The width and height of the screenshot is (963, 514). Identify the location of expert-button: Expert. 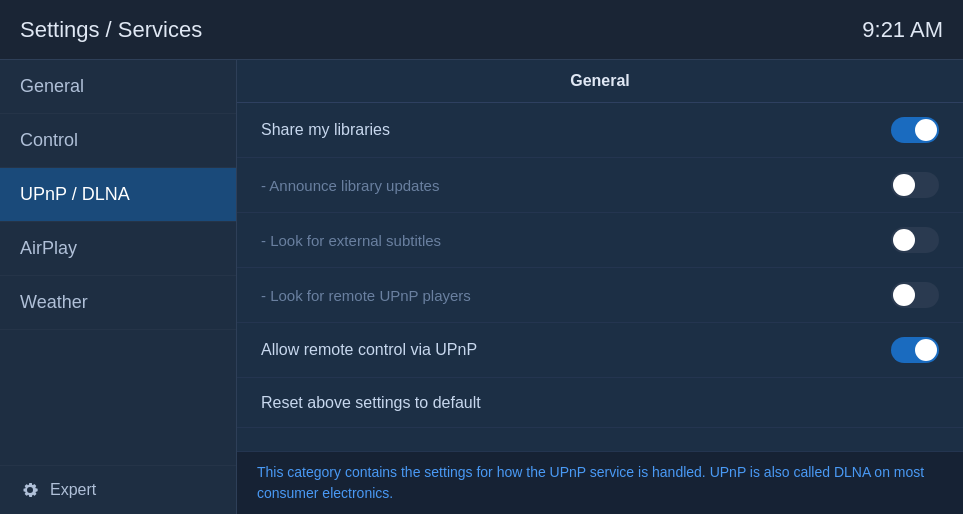
(118, 490).